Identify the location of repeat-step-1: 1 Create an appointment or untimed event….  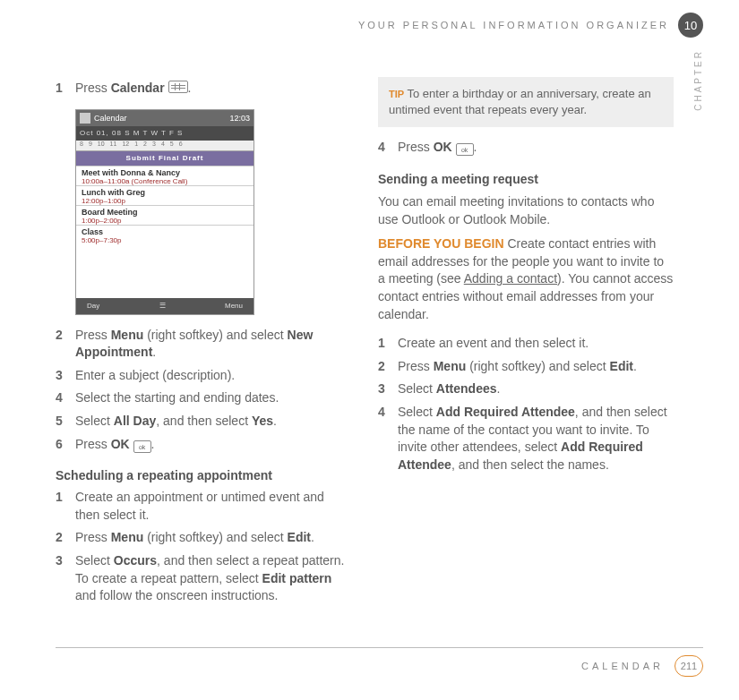
(203, 507).